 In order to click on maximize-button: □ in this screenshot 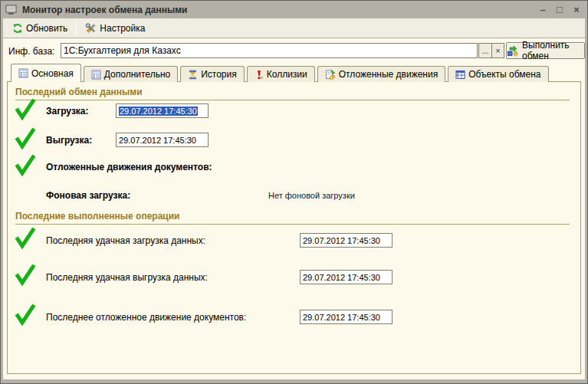, I will do `click(560, 10)`.